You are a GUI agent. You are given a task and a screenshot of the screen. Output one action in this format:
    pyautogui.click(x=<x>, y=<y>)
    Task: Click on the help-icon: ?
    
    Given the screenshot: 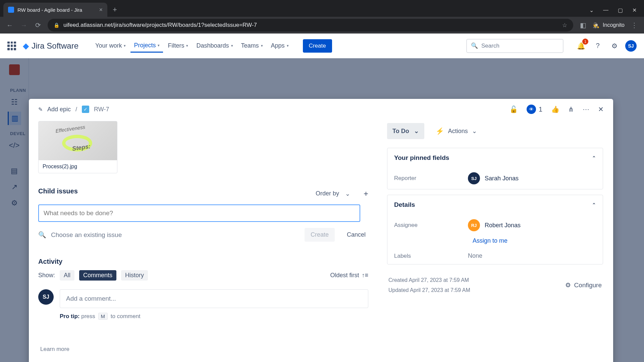 What is the action you would take?
    pyautogui.click(x=598, y=46)
    